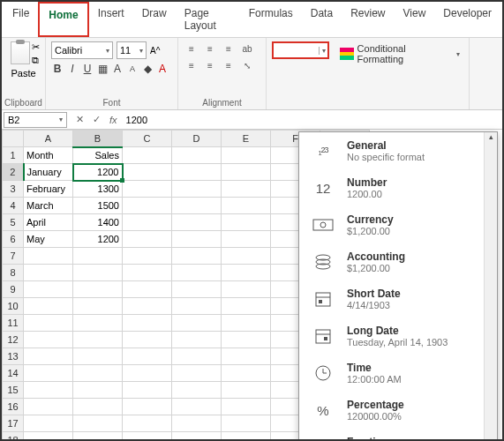  Describe the element at coordinates (13, 340) in the screenshot. I see `row-header-12: 12` at that location.